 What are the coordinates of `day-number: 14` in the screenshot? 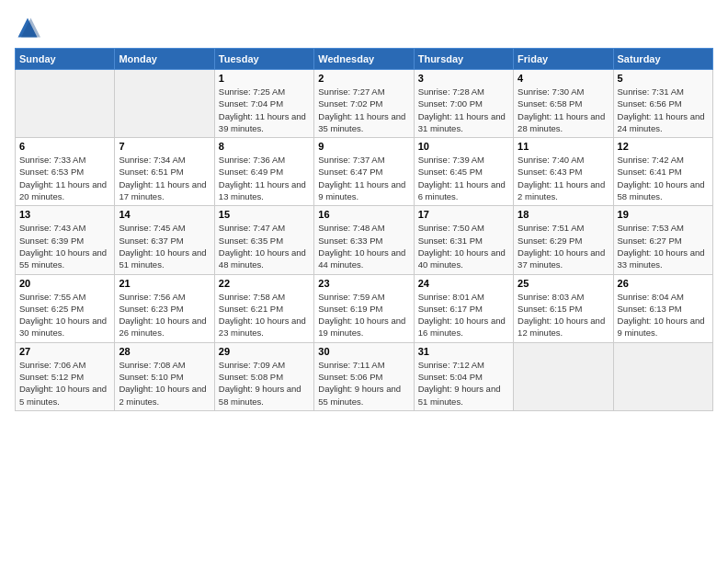 It's located at (164, 214).